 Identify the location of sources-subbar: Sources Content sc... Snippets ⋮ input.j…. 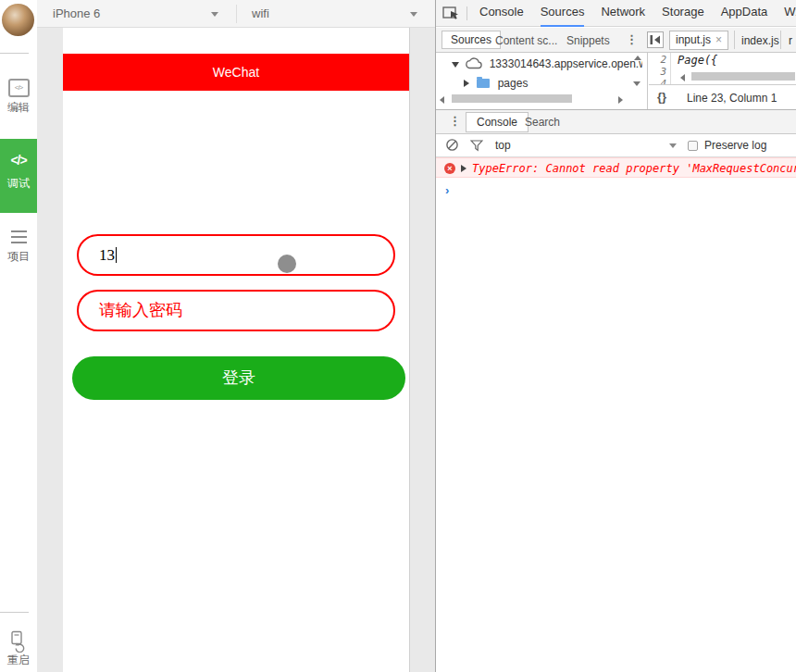
(616, 41).